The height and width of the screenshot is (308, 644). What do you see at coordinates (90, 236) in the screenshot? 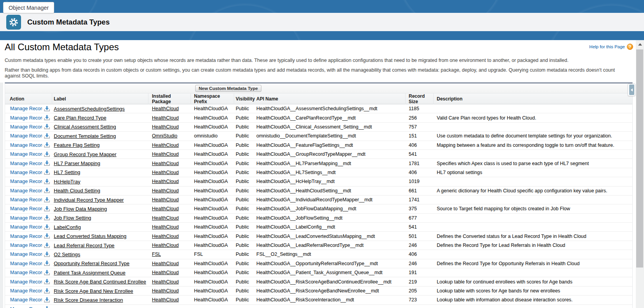
I see `metadata-type-label-link: Lead Converted Status Mapping` at bounding box center [90, 236].